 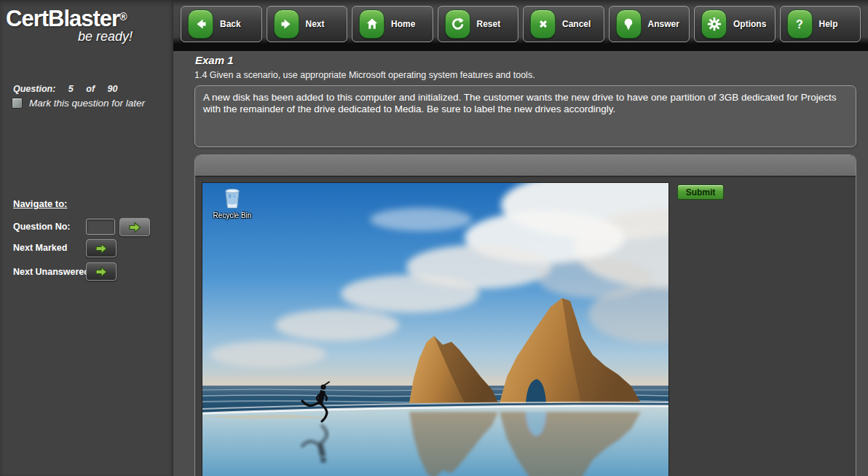 What do you see at coordinates (287, 24) in the screenshot?
I see `next-arrow-icon` at bounding box center [287, 24].